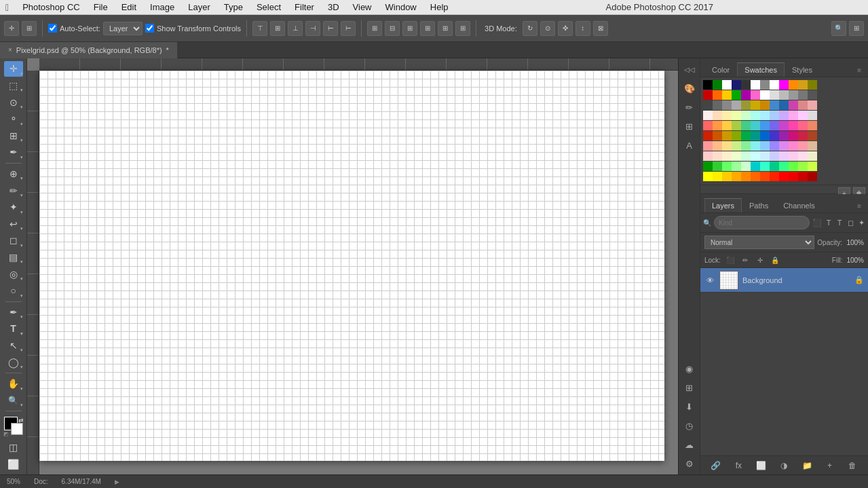 The image size is (868, 488). What do you see at coordinates (690, 69) in the screenshot?
I see `expand-collapse-btn: ◁◁` at bounding box center [690, 69].